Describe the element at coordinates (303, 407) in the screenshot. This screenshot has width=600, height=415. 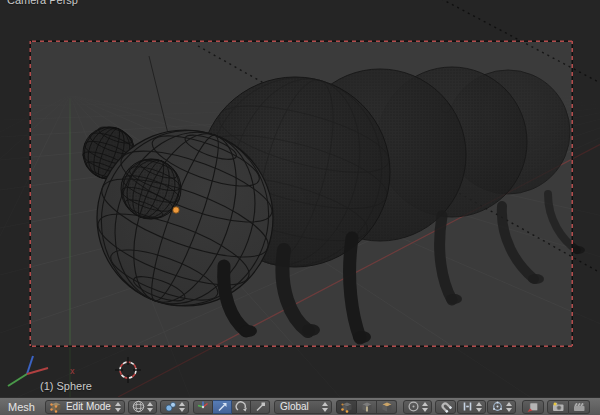
I see `transform-orientation-dropdown: Global` at that location.